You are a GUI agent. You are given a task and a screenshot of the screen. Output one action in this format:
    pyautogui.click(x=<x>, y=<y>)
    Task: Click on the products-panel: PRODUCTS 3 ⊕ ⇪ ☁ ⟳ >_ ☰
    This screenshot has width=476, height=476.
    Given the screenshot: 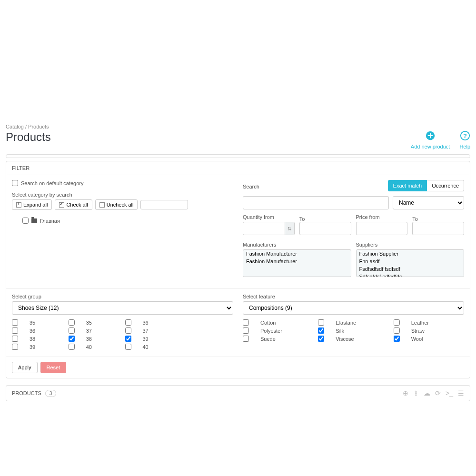 What is the action you would take?
    pyautogui.click(x=238, y=393)
    